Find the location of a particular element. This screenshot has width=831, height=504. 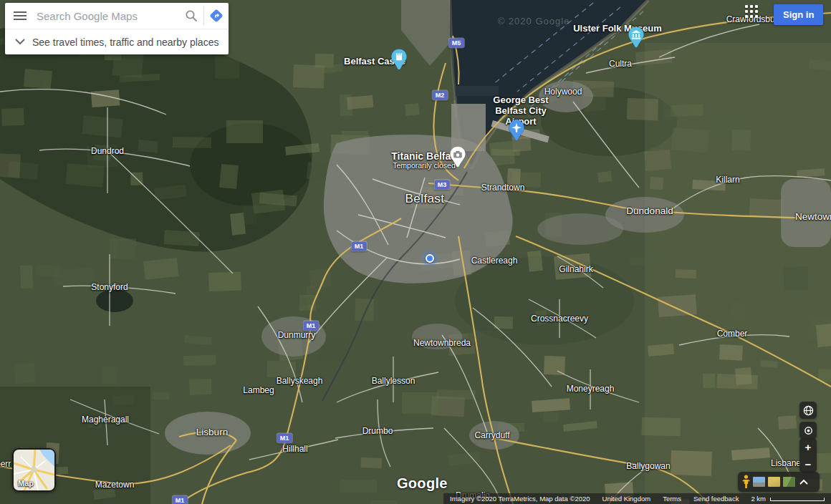

streetview-thumbnail is located at coordinates (759, 482).